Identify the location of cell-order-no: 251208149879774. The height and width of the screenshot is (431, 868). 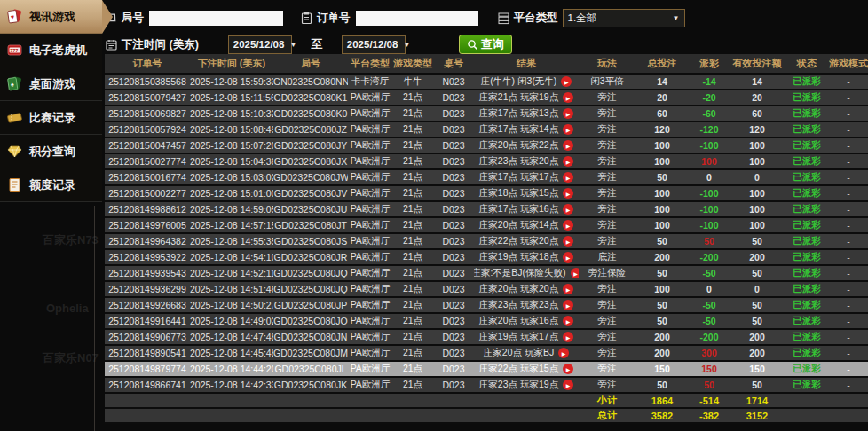
(147, 369).